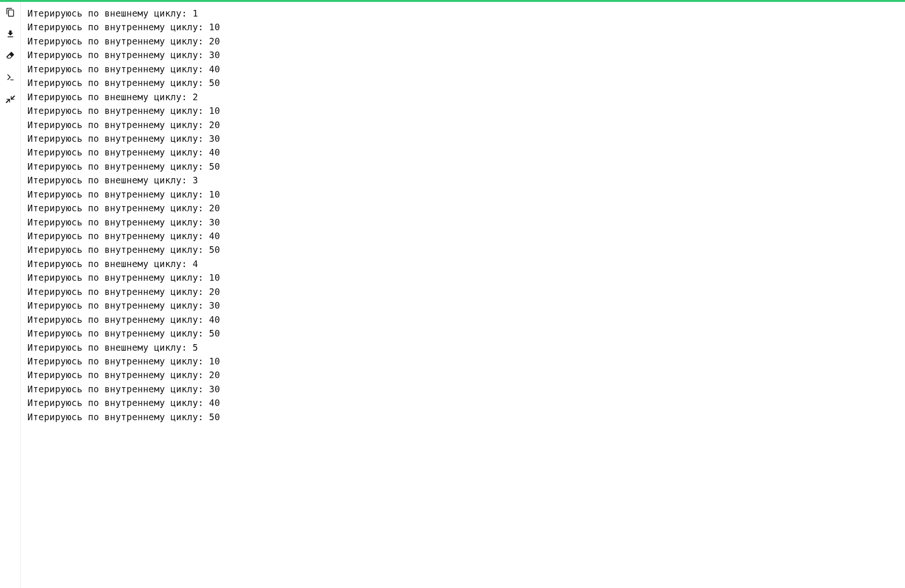  Describe the element at coordinates (10, 295) in the screenshot. I see `sidebar` at that location.